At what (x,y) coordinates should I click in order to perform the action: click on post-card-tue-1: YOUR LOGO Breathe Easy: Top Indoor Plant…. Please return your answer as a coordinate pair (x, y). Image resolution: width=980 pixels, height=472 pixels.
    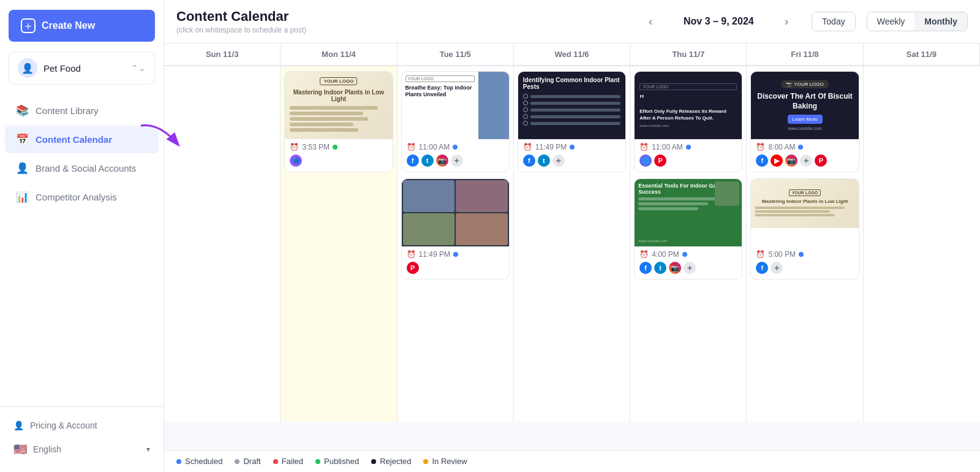
    Looking at the image, I should click on (456, 121).